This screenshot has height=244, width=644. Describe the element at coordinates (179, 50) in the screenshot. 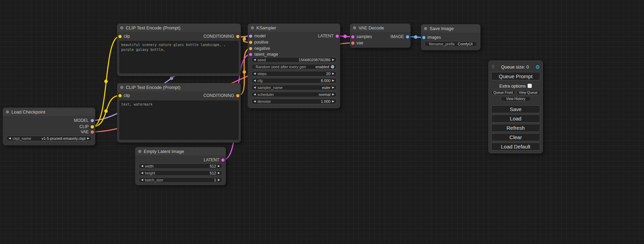

I see `node-clip-text-encode-positive: CLIP Text Encode (Prompt) clip CONDITION…` at that location.